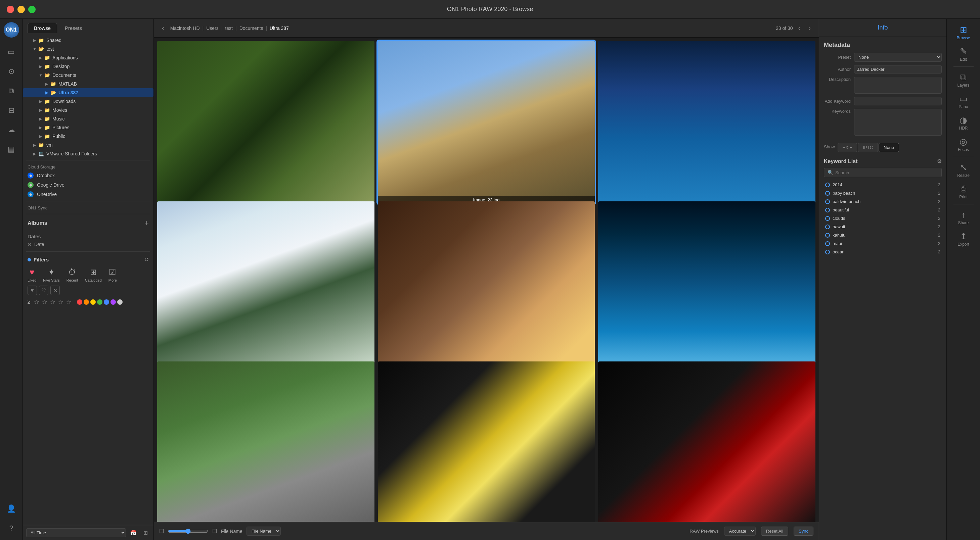 The image size is (980, 540). What do you see at coordinates (88, 119) in the screenshot?
I see `tree-item-music: ▶ 📁 Music` at bounding box center [88, 119].